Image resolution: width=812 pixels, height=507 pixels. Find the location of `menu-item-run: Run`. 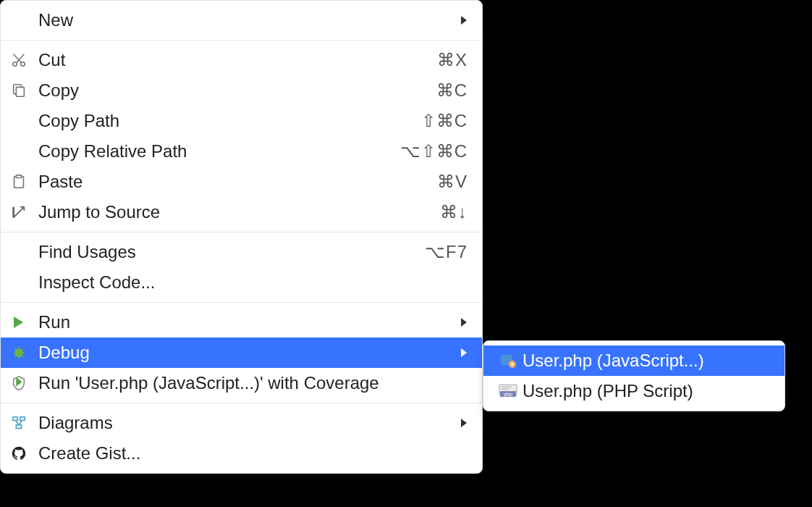

menu-item-run: Run is located at coordinates (242, 322).